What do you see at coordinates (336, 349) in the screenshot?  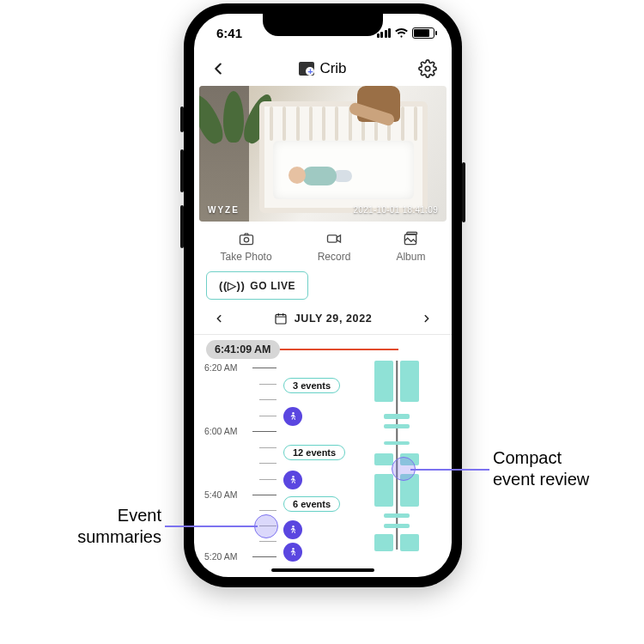 I see `current-time-line` at bounding box center [336, 349].